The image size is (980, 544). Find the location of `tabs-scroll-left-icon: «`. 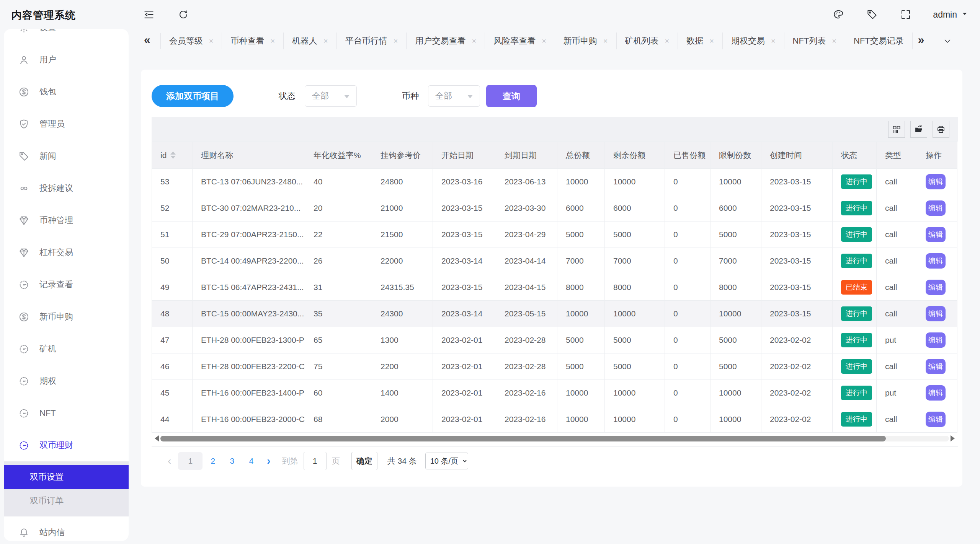

tabs-scroll-left-icon: « is located at coordinates (151, 41).